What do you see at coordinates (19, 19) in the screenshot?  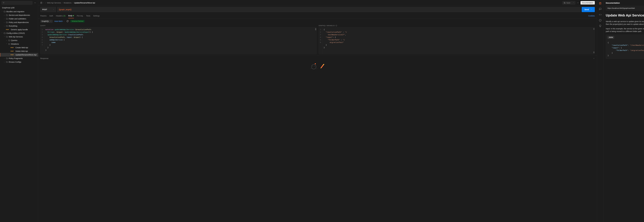 I see `folder-item: ›Folder and subfolders` at bounding box center [19, 19].